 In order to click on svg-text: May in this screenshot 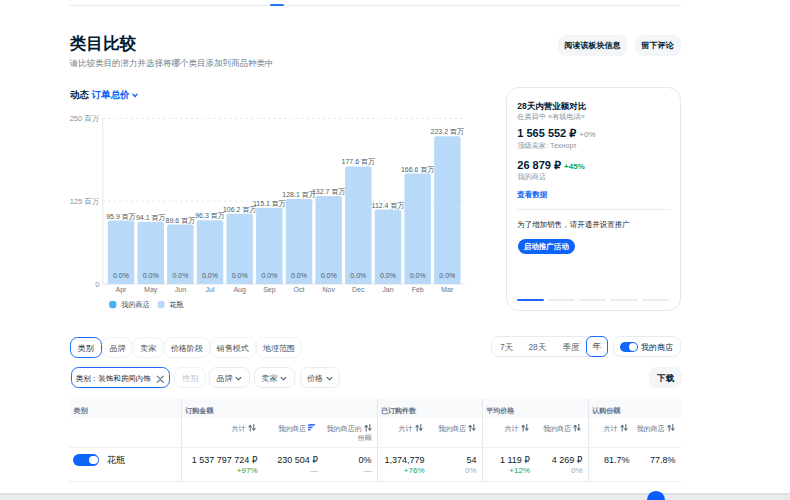, I will do `click(151, 290)`.